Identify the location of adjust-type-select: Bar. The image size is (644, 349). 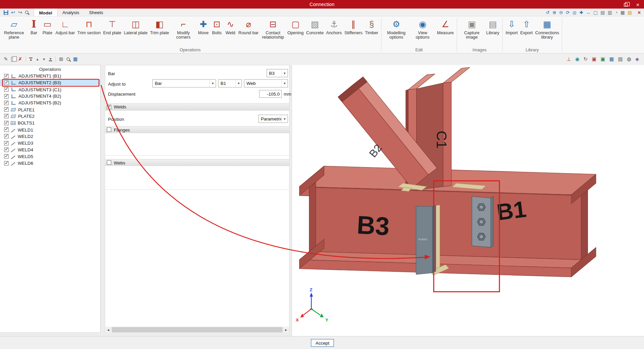
(184, 83).